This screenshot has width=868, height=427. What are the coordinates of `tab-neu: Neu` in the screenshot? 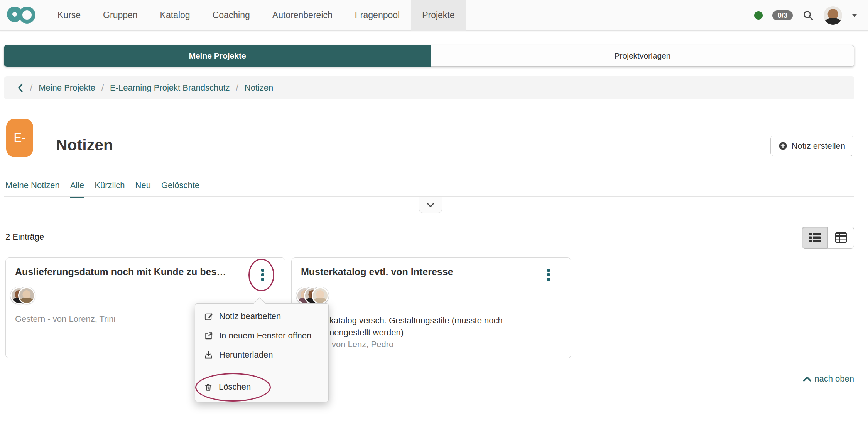 It's located at (143, 189).